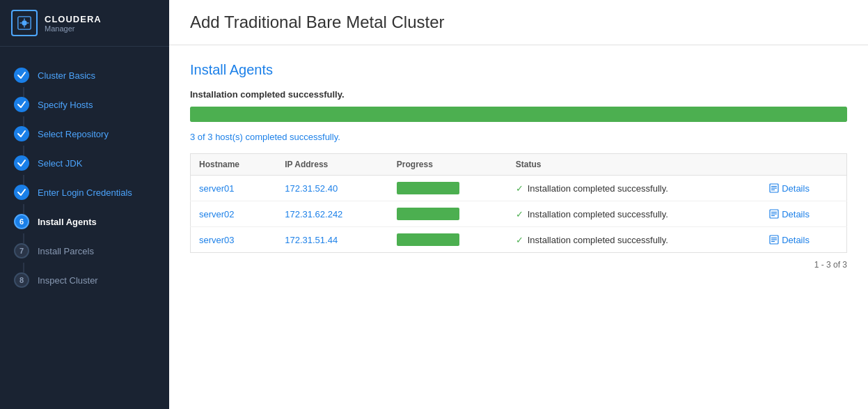  I want to click on col-progress: Progress, so click(448, 164).